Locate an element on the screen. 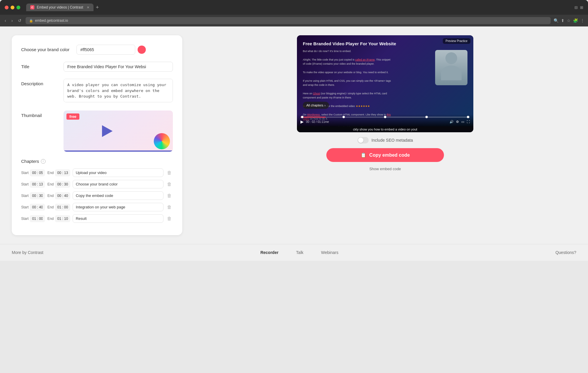 The width and height of the screenshot is (588, 373). show-embed-code-link: Show embed code is located at coordinates (385, 169).